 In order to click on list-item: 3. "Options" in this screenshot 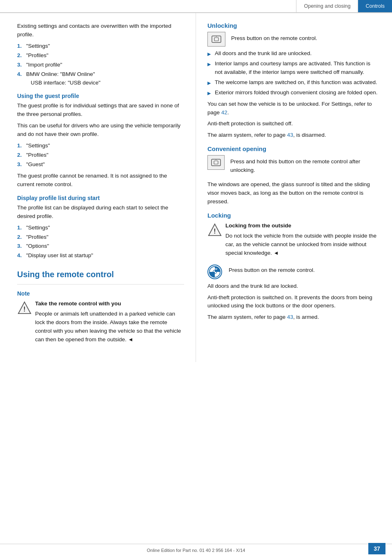, I will do `click(100, 247)`.